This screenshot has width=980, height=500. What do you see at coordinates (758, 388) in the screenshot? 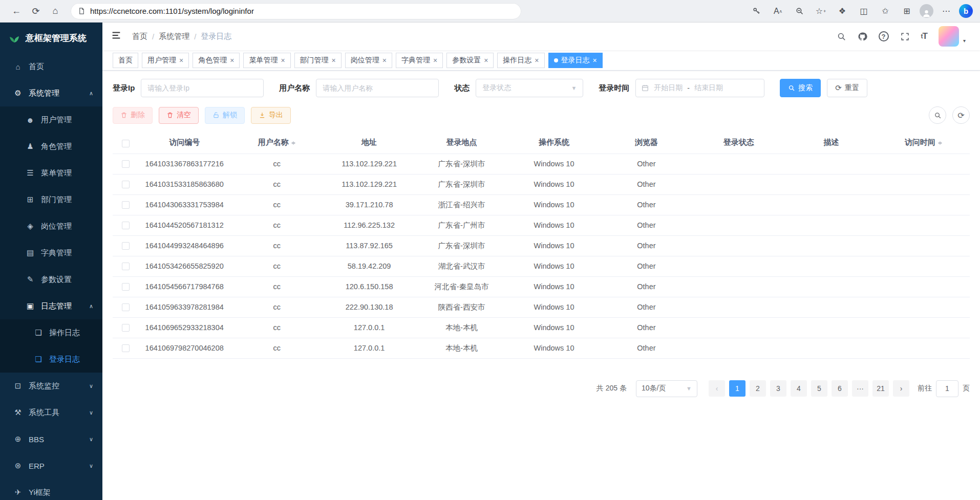
I see `page-number-button: 2` at bounding box center [758, 388].